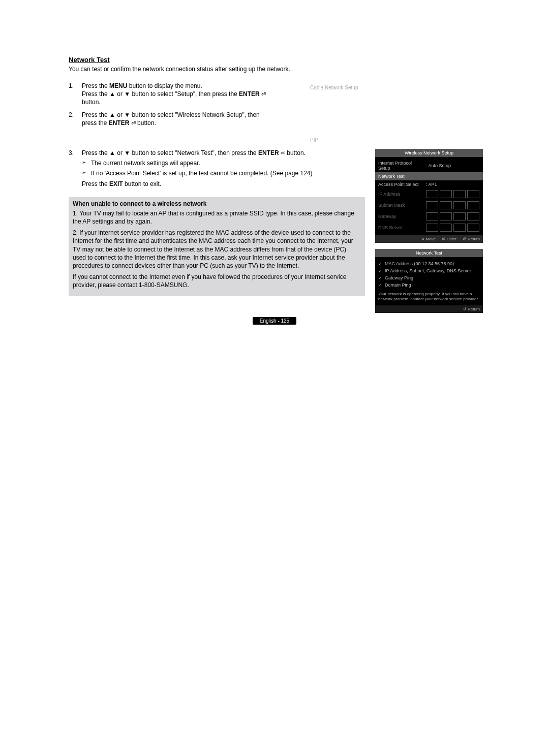 This screenshot has height=756, width=549. I want to click on osd-row-subnet: Subnet Mask, so click(429, 205).